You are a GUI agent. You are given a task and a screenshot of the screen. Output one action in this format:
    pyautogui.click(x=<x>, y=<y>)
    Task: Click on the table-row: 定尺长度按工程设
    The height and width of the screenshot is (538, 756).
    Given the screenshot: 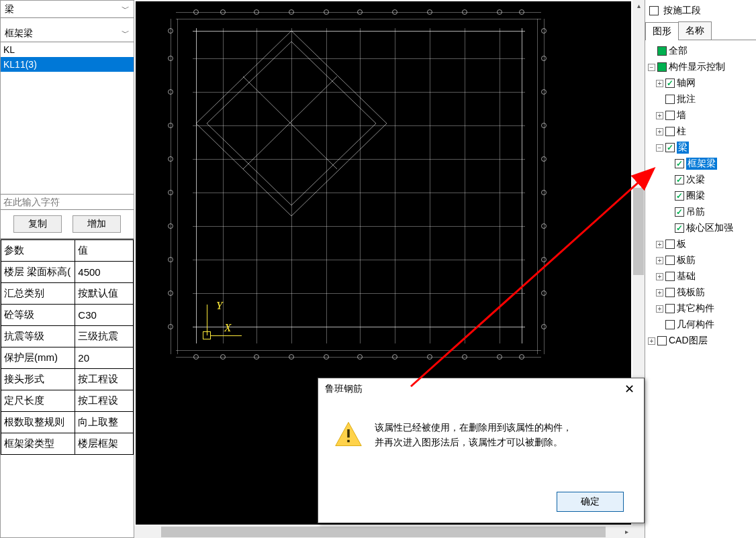 What is the action you would take?
    pyautogui.click(x=67, y=401)
    